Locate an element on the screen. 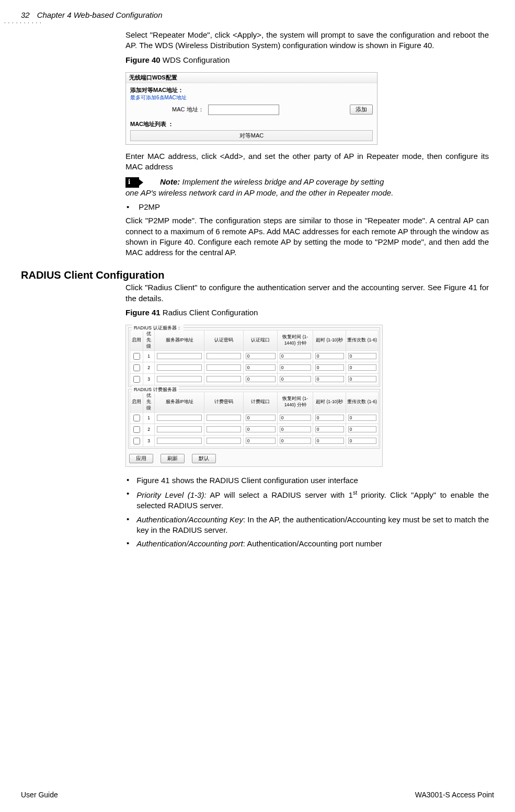 The image size is (515, 812). figure41-auth-table: 启用 优先级 服务器IP地址 认证密码 认证端口 恢复时间 (1-1440) 分… is located at coordinates (254, 358).